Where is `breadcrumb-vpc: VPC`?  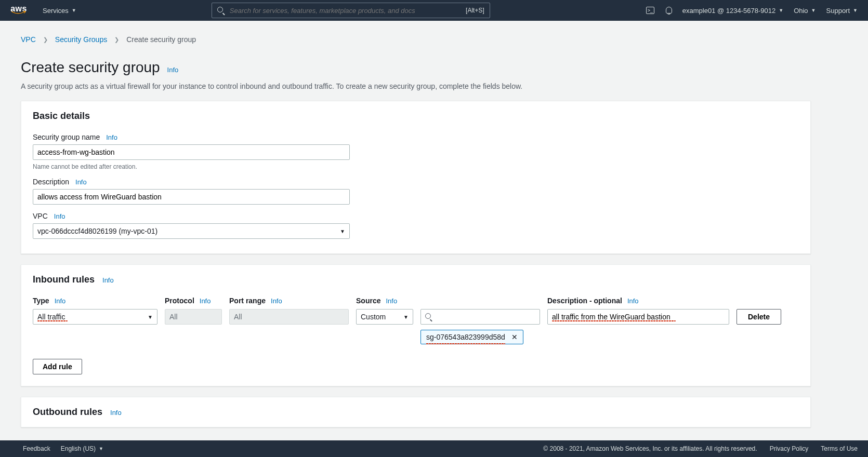 breadcrumb-vpc: VPC is located at coordinates (28, 39).